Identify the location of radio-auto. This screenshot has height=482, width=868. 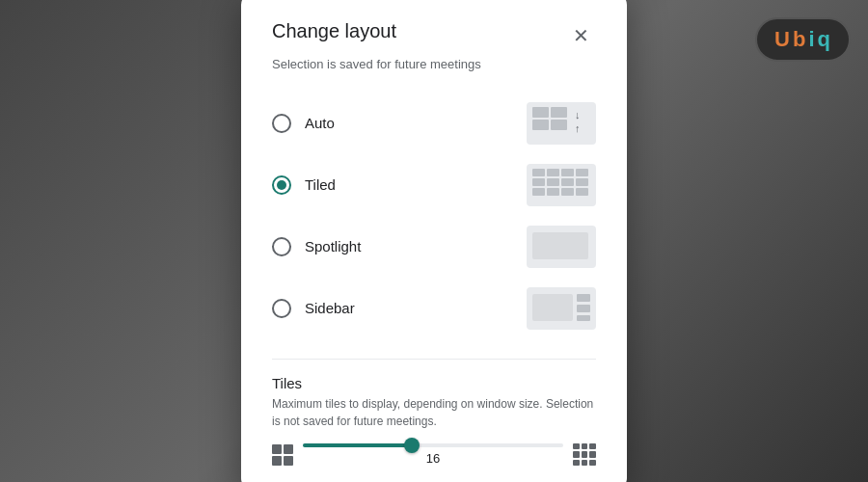
(282, 123).